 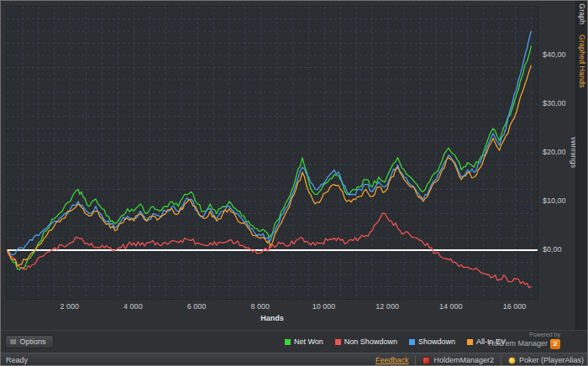 What do you see at coordinates (553, 249) in the screenshot?
I see `y-tick-label: $0,00` at bounding box center [553, 249].